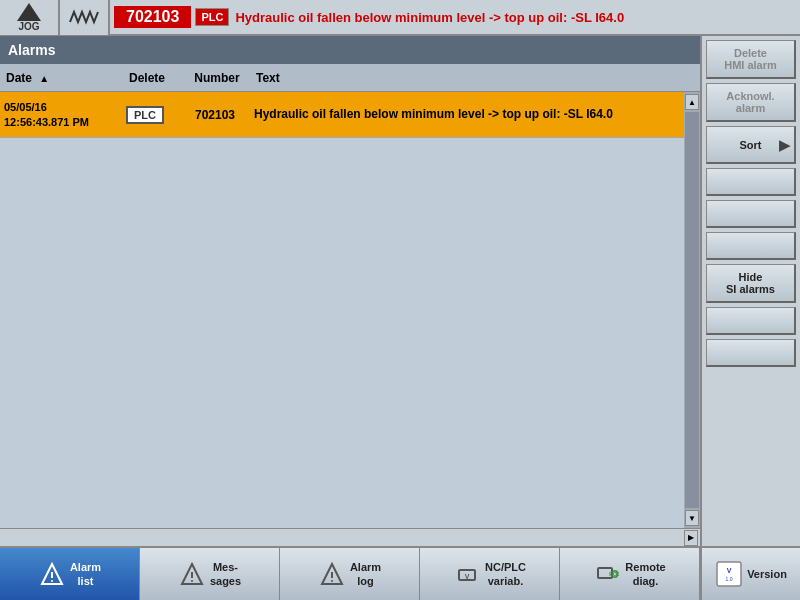 The width and height of the screenshot is (800, 600). What do you see at coordinates (70, 574) in the screenshot?
I see `nav-alarm-list: Alarmlist` at bounding box center [70, 574].